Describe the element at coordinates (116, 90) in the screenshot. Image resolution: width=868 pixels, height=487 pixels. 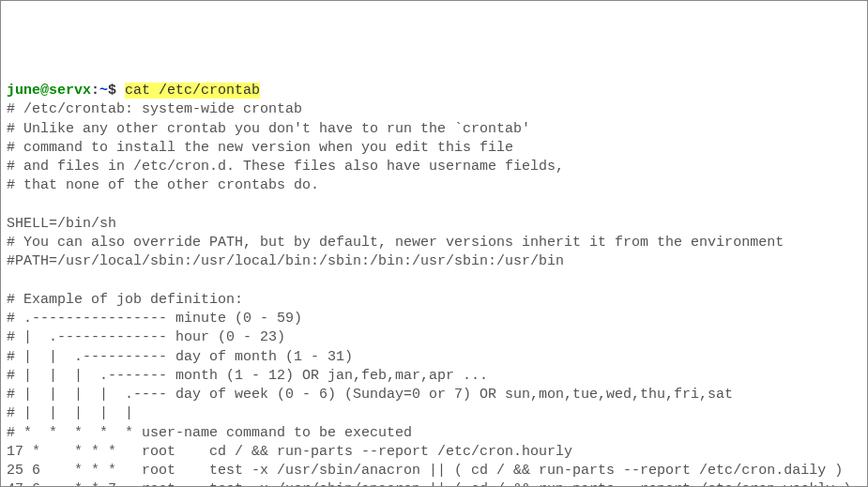
I see `prompt-dollar: $` at that location.